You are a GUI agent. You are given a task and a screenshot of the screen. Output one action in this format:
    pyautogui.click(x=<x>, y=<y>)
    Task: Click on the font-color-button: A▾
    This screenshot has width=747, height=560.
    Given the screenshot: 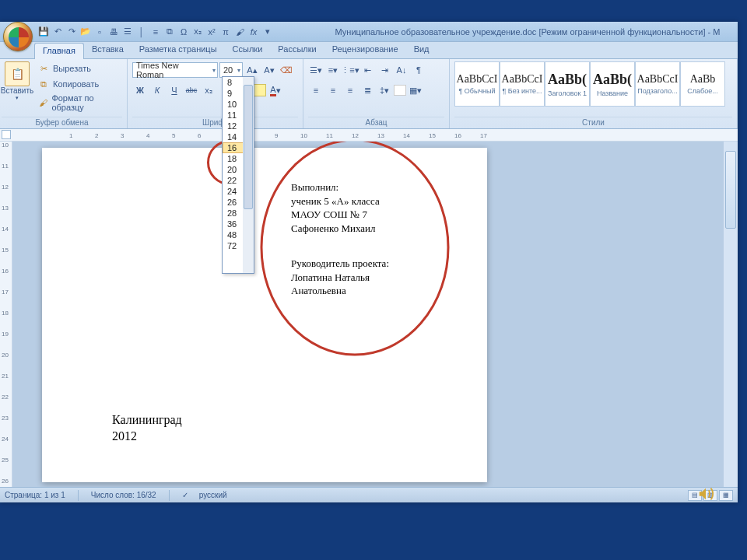 What is the action you would take?
    pyautogui.click(x=275, y=90)
    